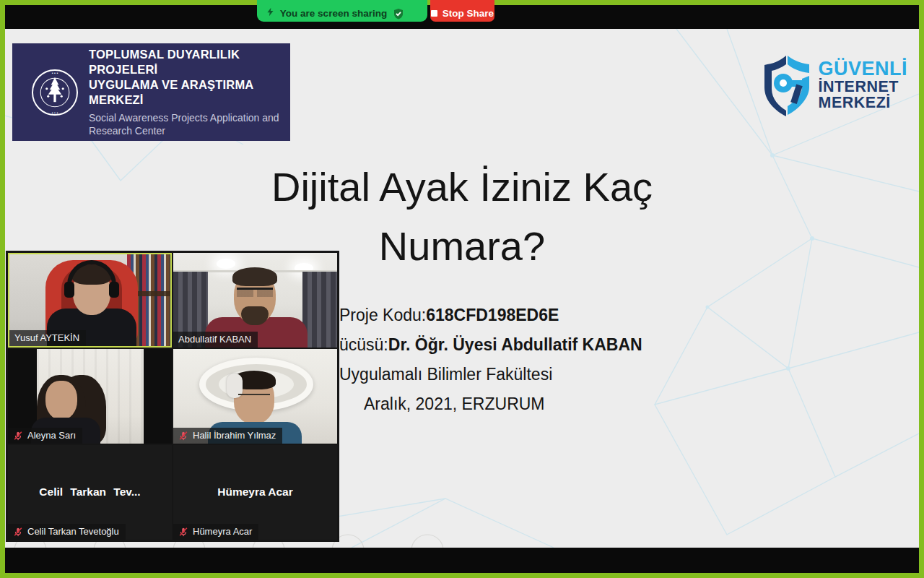 The width and height of the screenshot is (924, 578). Describe the element at coordinates (256, 493) in the screenshot. I see `video-tile-humeyra: Hümeyra Acar Hümeyra Acar` at that location.